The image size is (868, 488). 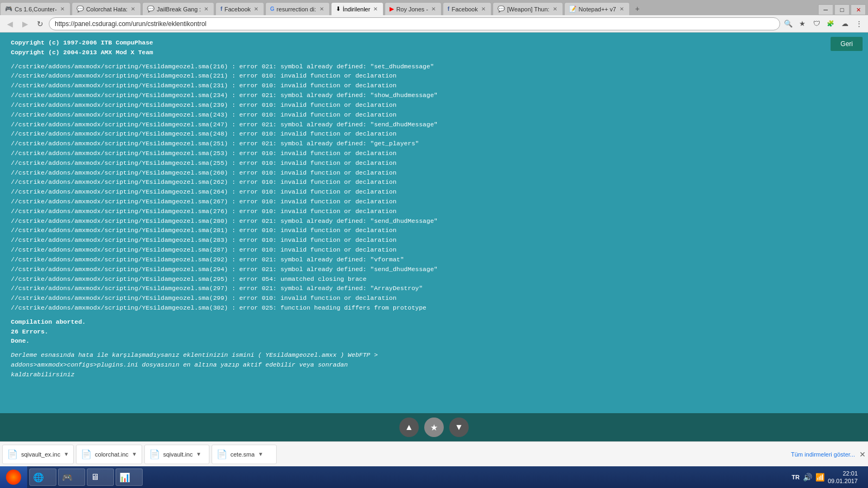 I want to click on error-line-11: //cstrike/addons/amxmodx/scripting/YEsil…, so click(x=415, y=173).